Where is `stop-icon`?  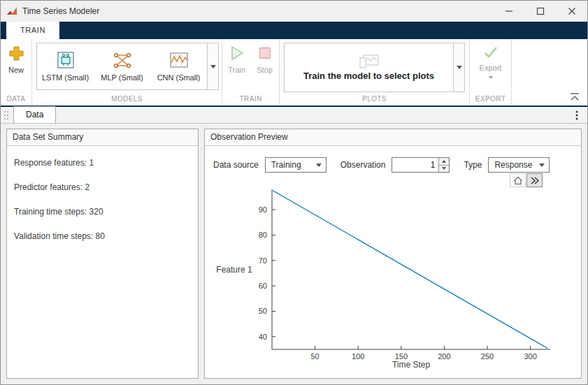 stop-icon is located at coordinates (265, 53).